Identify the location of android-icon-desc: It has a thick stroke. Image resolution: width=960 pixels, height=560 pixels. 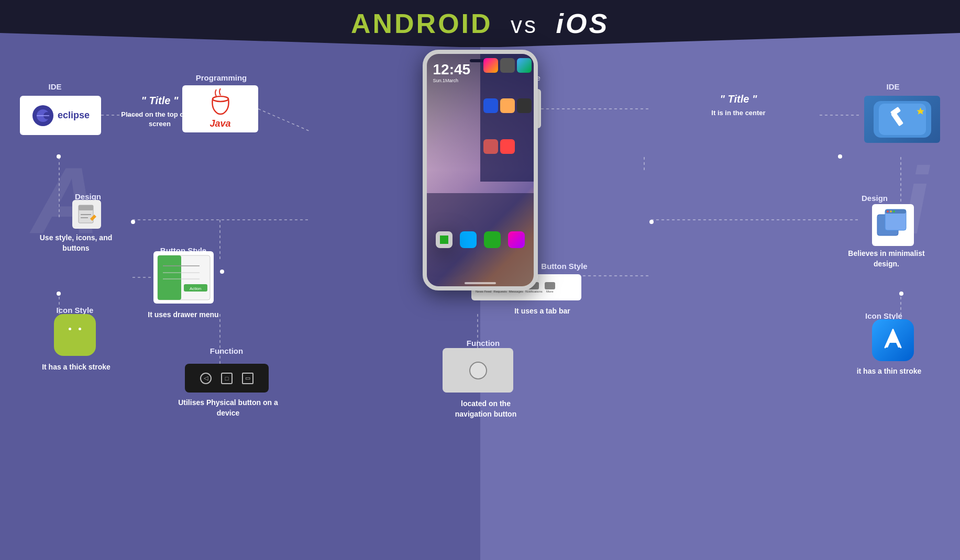
(76, 367).